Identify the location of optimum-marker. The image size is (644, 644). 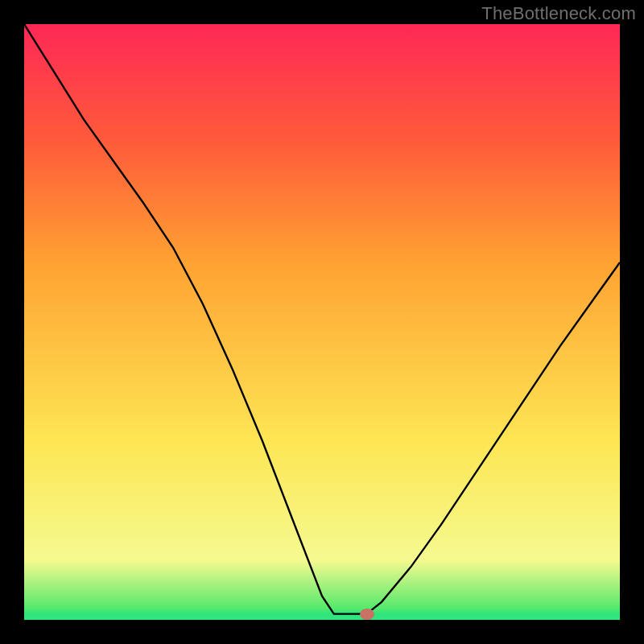
(367, 614).